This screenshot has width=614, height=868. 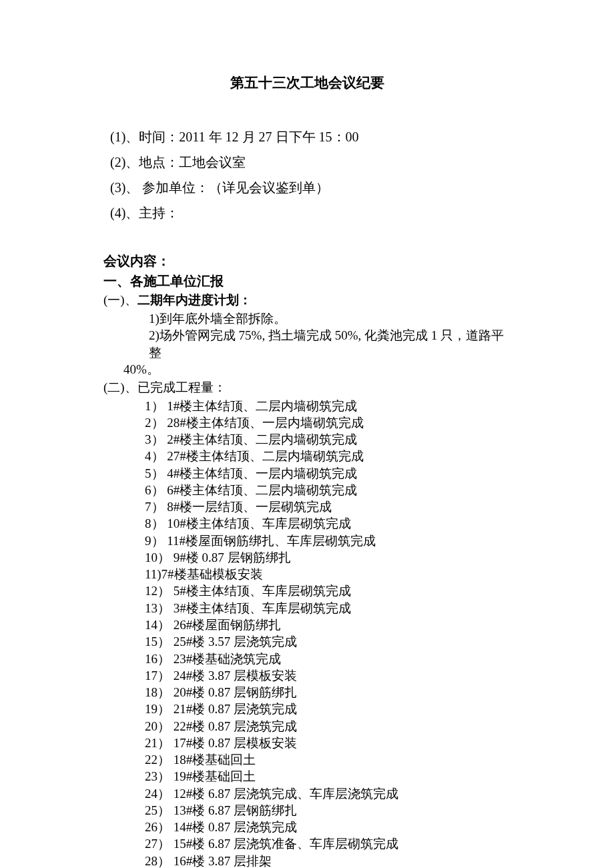 What do you see at coordinates (328, 591) in the screenshot?
I see `completed-item: 12） 5#楼主体结顶、车库层砌筑完成` at bounding box center [328, 591].